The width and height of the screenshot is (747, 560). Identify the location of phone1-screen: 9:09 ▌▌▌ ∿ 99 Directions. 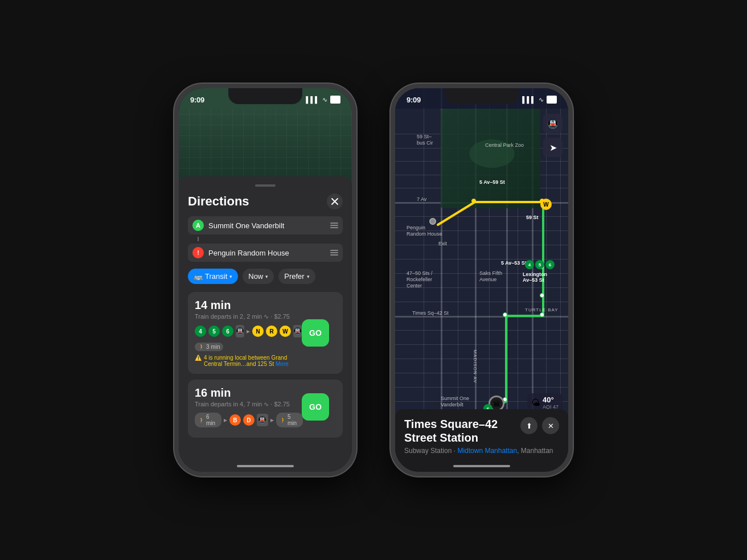
(265, 150).